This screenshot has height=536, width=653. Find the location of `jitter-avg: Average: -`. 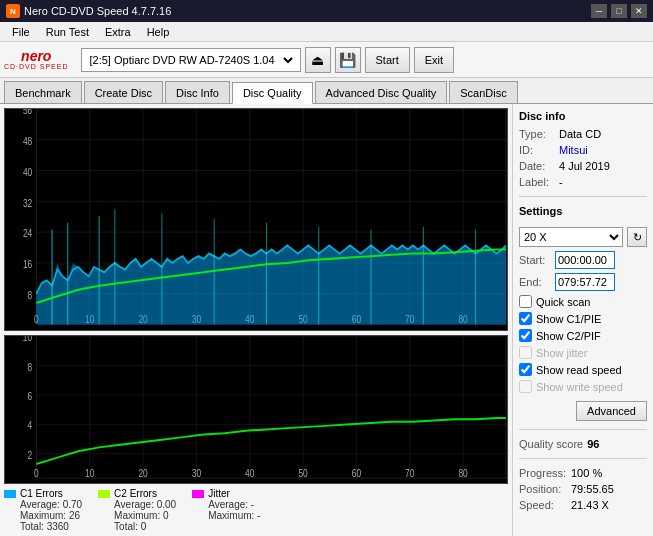

jitter-avg: Average: - is located at coordinates (226, 504).